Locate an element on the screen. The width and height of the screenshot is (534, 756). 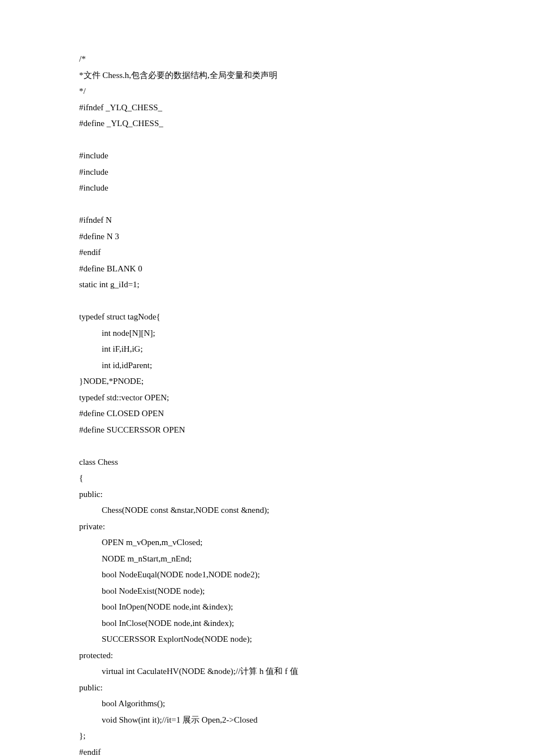
code-line: /* is located at coordinates (237, 59).